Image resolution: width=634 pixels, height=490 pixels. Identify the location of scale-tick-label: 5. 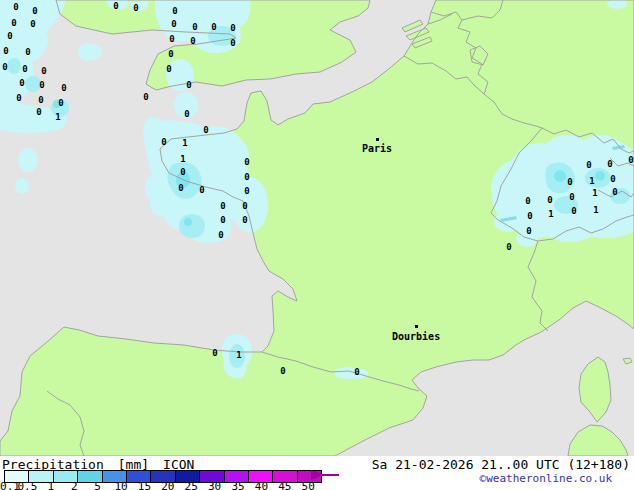
(98, 485).